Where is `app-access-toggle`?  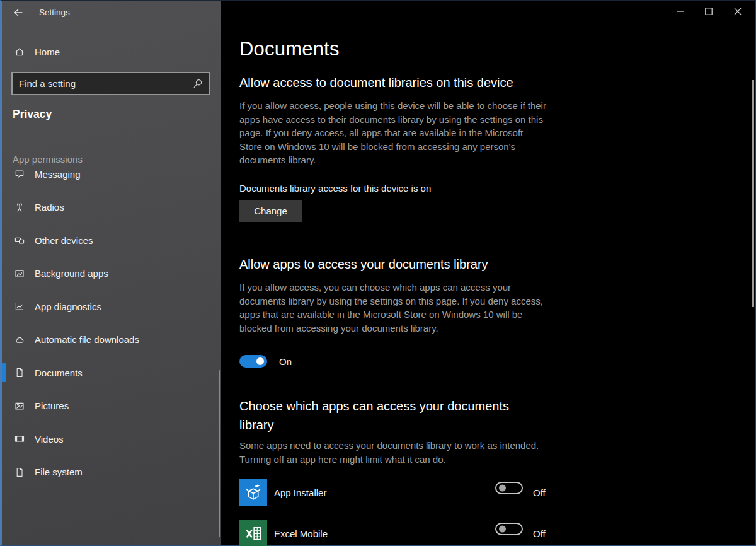
app-access-toggle is located at coordinates (253, 361).